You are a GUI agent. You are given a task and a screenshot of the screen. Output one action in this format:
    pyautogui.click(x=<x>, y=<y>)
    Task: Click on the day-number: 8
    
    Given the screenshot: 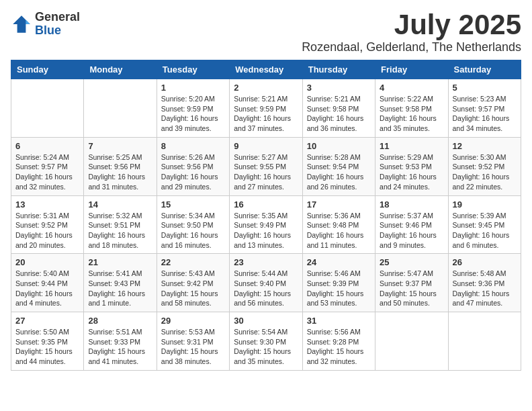 What is the action you would take?
    pyautogui.click(x=193, y=146)
    